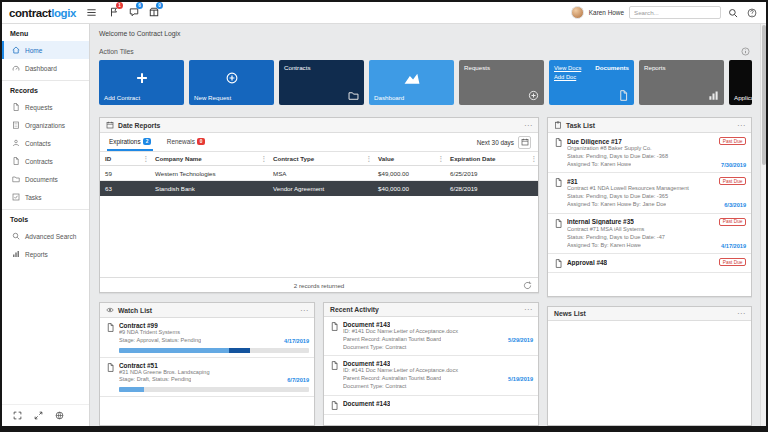 The height and width of the screenshot is (432, 768). Describe the element at coordinates (682, 82) in the screenshot. I see `tile-reports: Reports` at that location.